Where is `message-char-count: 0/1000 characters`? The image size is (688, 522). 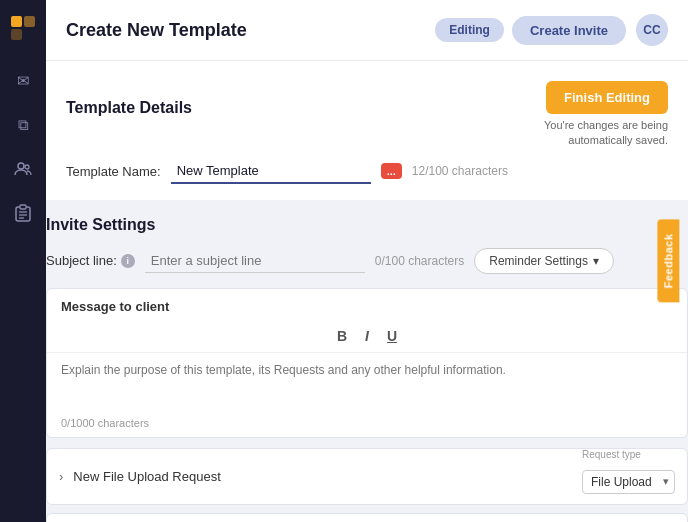 message-char-count: 0/1000 characters is located at coordinates (367, 426).